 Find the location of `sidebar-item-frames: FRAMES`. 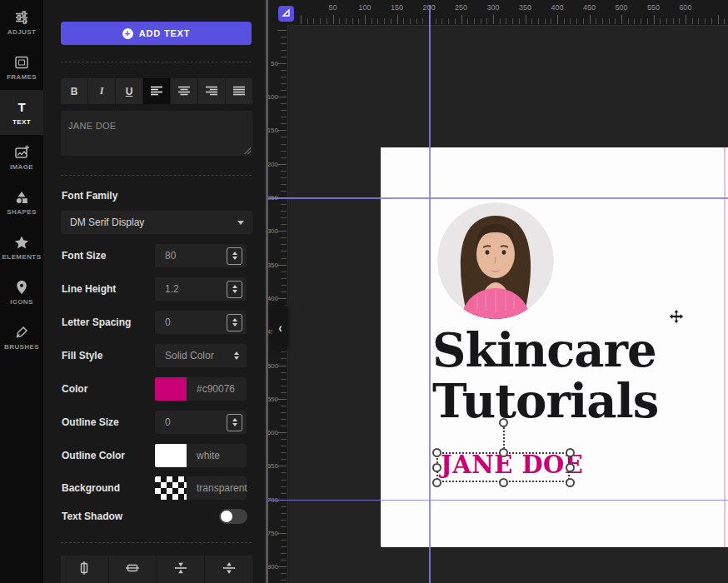

sidebar-item-frames: FRAMES is located at coordinates (22, 67).